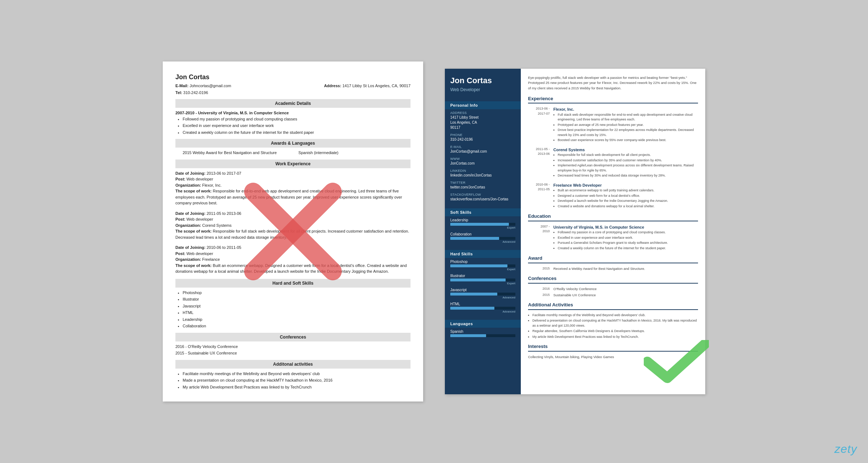  What do you see at coordinates (539, 269) in the screenshot?
I see `award-year-1: 2015` at bounding box center [539, 269].